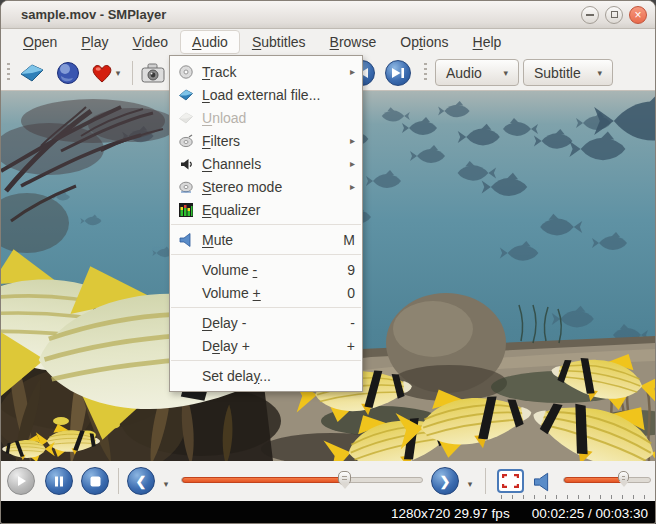  I want to click on menu-item-stereo-mode: Stereo mode ▸, so click(266, 186).